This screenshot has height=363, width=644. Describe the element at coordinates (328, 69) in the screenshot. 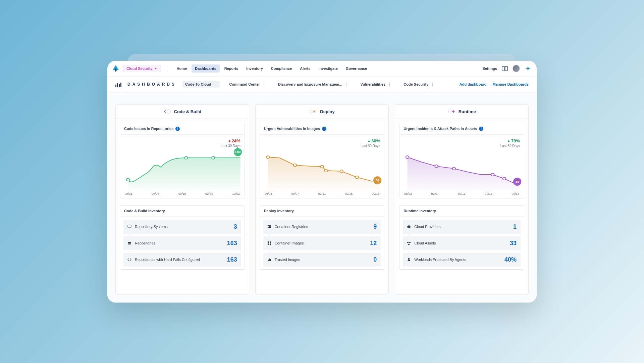

I see `nav-investigate: Investigate` at that location.